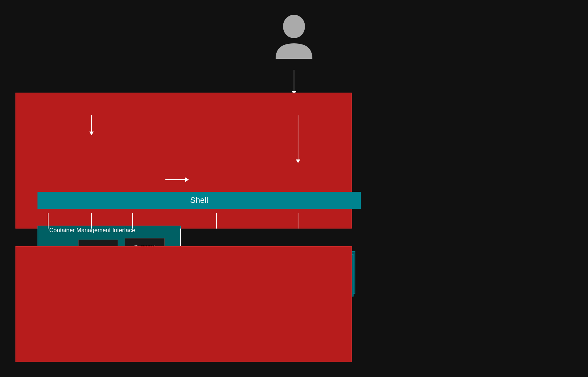  What do you see at coordinates (294, 81) in the screenshot?
I see `arrow-user-to-shell` at bounding box center [294, 81].